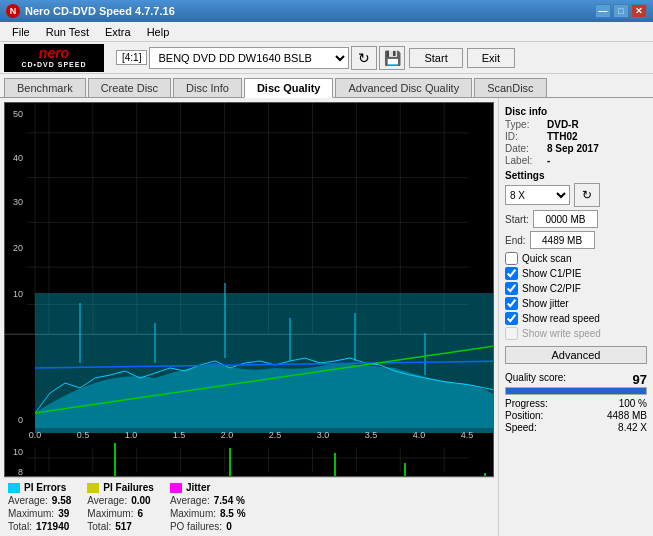  Describe the element at coordinates (524, 148) in the screenshot. I see `disc-date-key: Date:` at that location.